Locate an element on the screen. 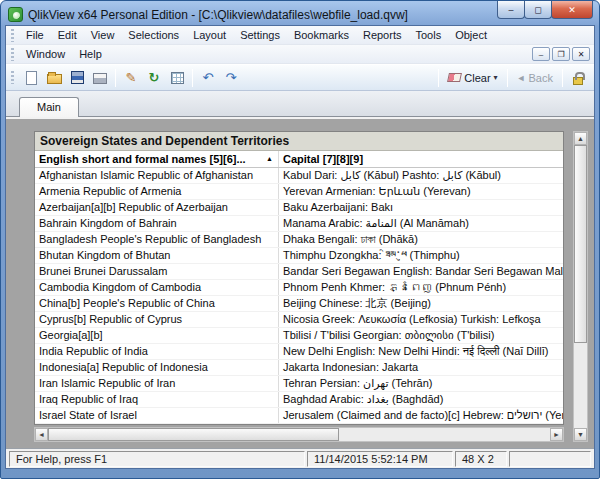  mdi-restore-button: ❐ is located at coordinates (561, 54).